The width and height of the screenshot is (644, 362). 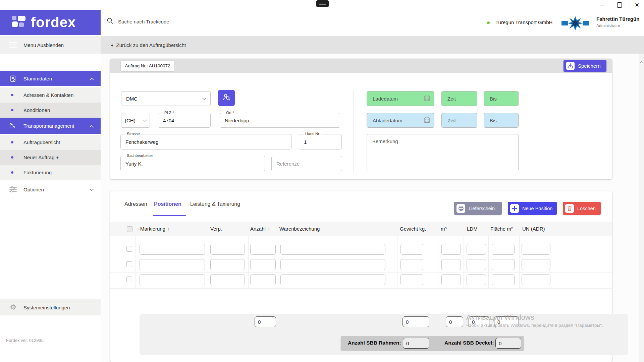 What do you see at coordinates (307, 164) in the screenshot?
I see `referenze-input` at bounding box center [307, 164].